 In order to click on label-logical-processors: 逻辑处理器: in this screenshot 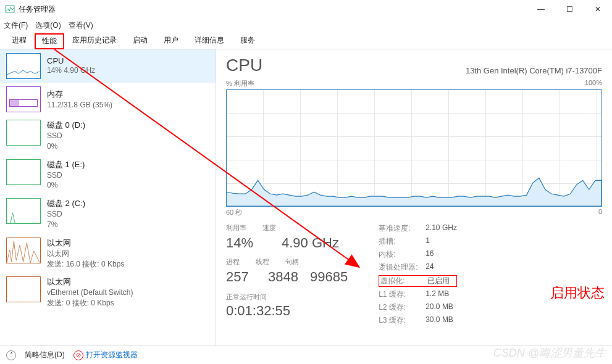, I will do `click(402, 268)`.